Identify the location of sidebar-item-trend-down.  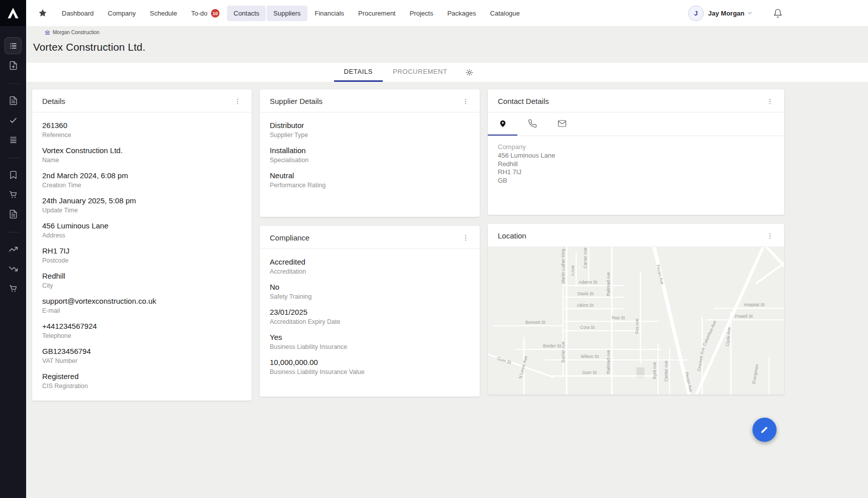
(13, 269).